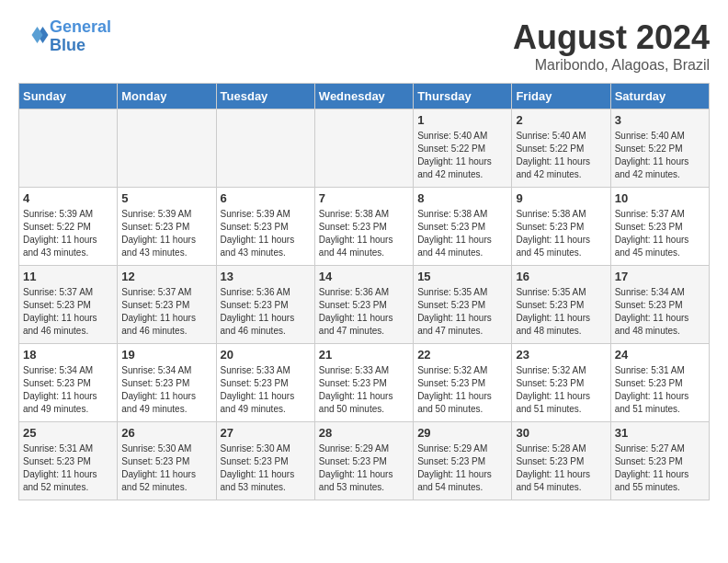 This screenshot has height=563, width=728. Describe the element at coordinates (64, 37) in the screenshot. I see `logo: General Blue` at that location.